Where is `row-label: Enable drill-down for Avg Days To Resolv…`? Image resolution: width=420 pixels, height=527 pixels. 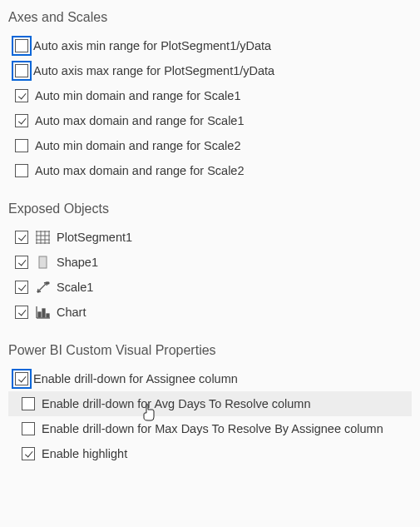
row-label: Enable drill-down for Avg Days To Resolv… is located at coordinates (176, 404).